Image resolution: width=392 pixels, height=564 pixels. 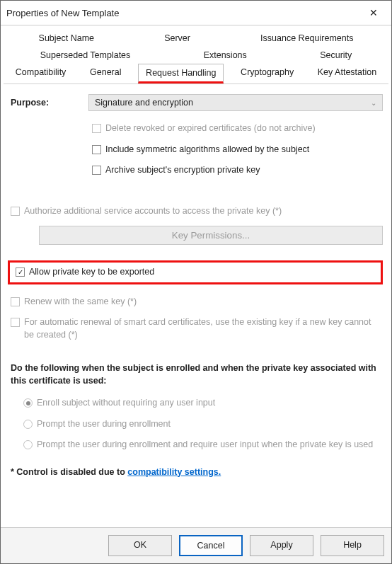 What do you see at coordinates (203, 403) in the screenshot?
I see `opt-radio-enroll: Enroll subject without requiring any use…` at bounding box center [203, 403].